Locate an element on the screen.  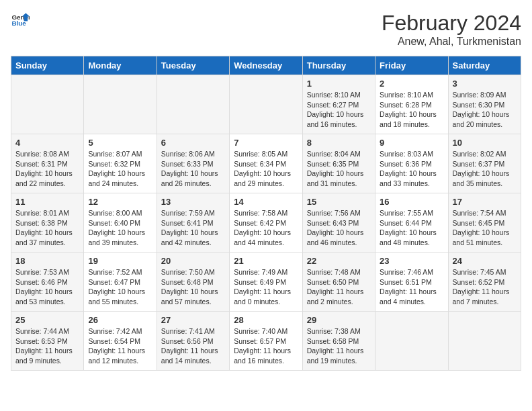
calendar-cell: 28Sunrise: 7:40 AM Sunset: 6:57 PM Dayli… is located at coordinates (266, 341).